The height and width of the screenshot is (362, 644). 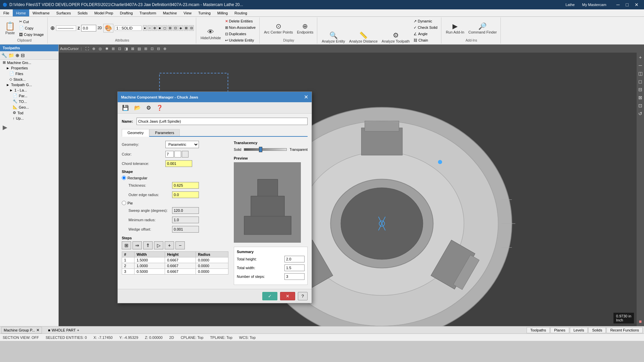 I want to click on lp-btn-4: ⊟, so click(x=23, y=55).